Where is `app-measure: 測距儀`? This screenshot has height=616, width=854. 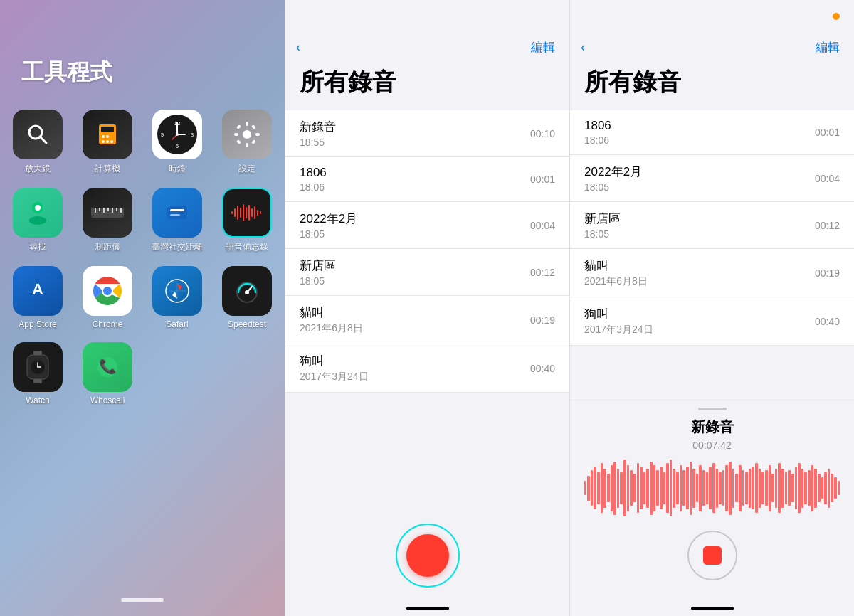
app-measure: 測距儀 is located at coordinates (107, 221).